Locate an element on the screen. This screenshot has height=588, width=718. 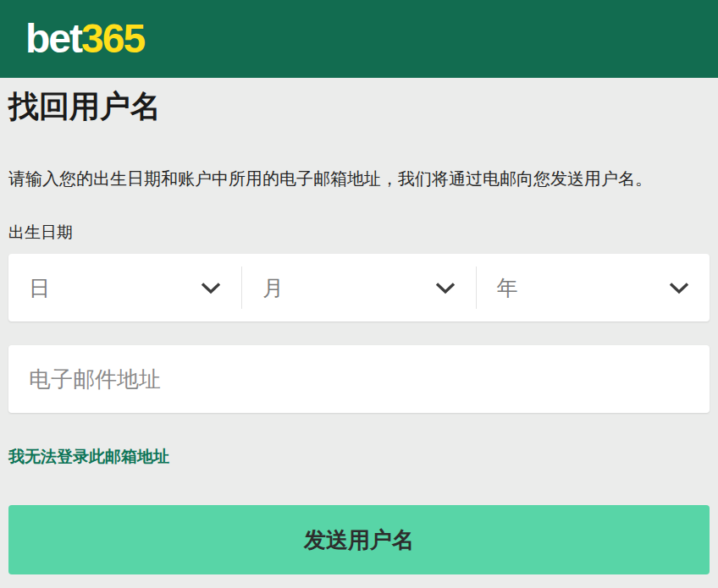
dob-row: 日 月 年 is located at coordinates (359, 288).